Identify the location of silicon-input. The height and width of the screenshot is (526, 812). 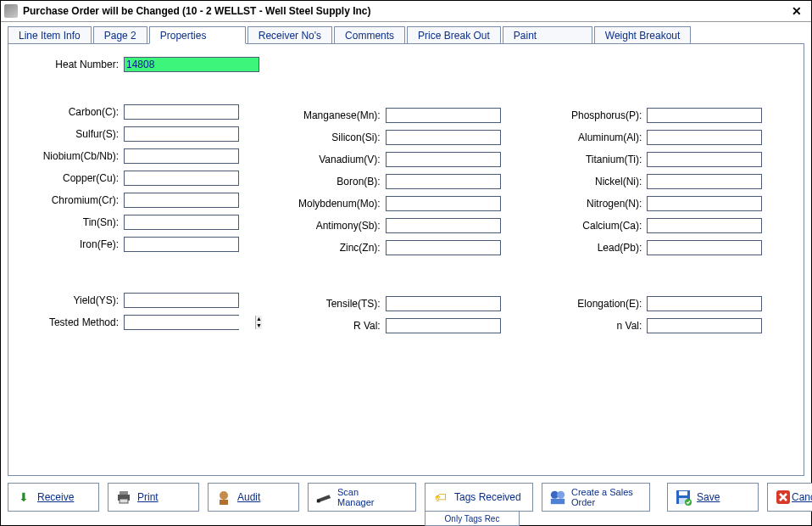
(443, 137).